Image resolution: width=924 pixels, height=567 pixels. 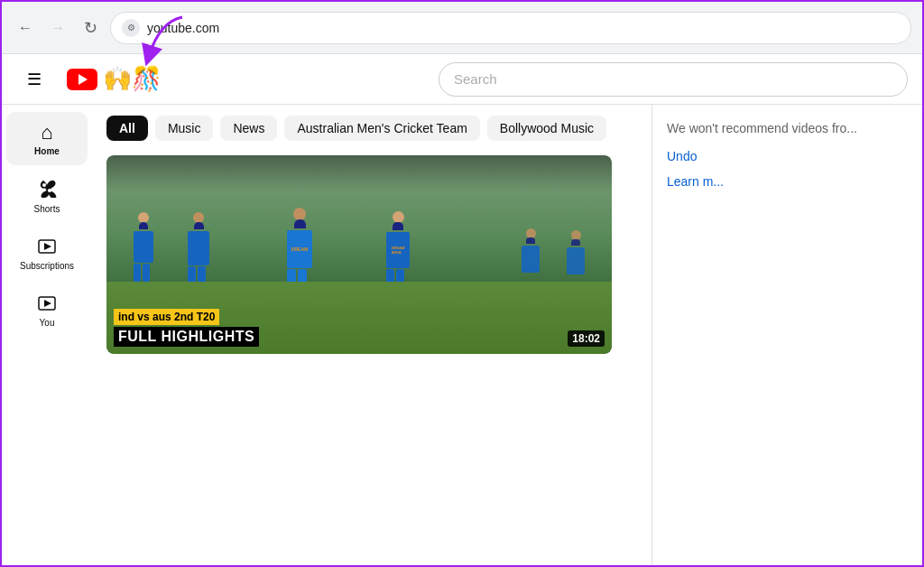 I want to click on site-controls-icon: ⚙, so click(x=131, y=28).